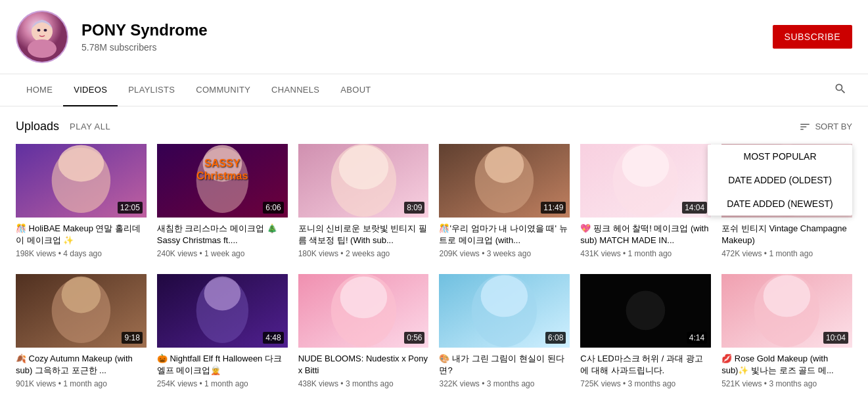 The image size is (868, 414). What do you see at coordinates (222, 235) in the screenshot?
I see `video-title: 새침한 크리스마스 메이크업 🎄 Sassy Christmas ft....` at bounding box center [222, 235].